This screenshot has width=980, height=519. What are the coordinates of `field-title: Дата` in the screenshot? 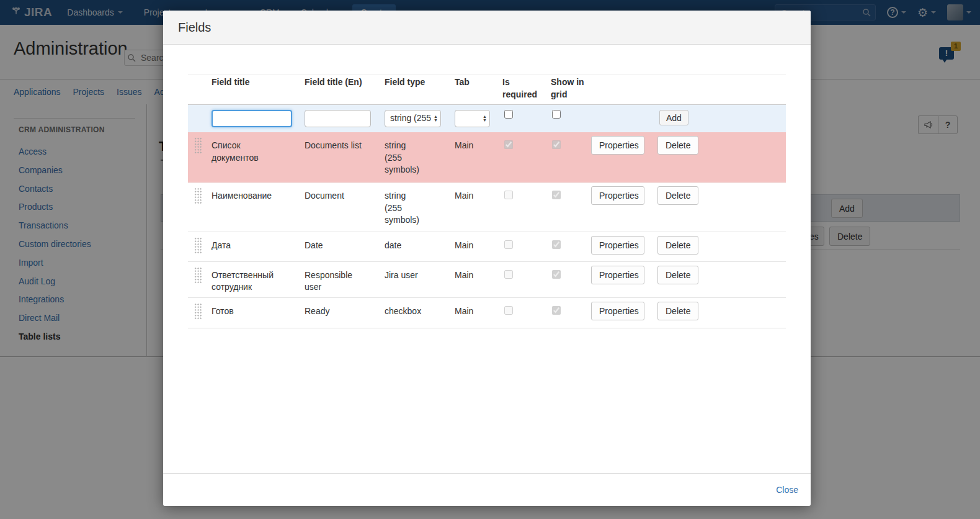 It's located at (221, 246).